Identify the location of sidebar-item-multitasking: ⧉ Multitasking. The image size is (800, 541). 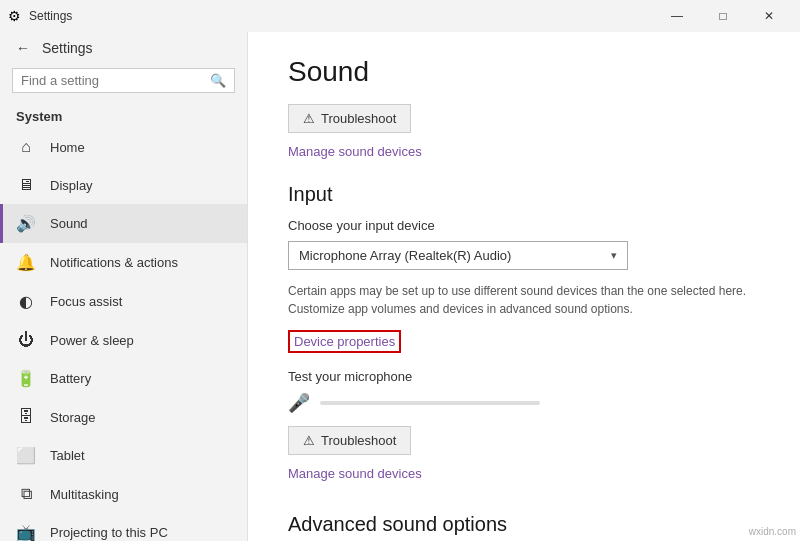
(124, 494).